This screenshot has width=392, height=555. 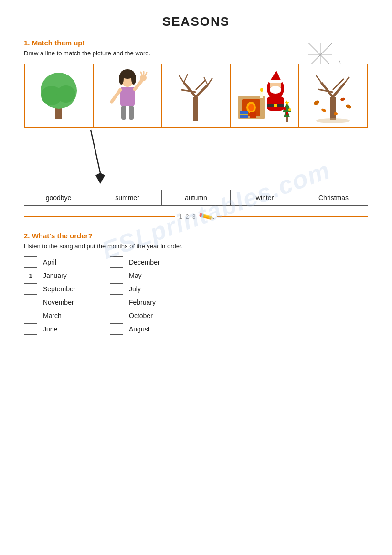 I want to click on word-cell-goodbye: goodbye, so click(x=59, y=198).